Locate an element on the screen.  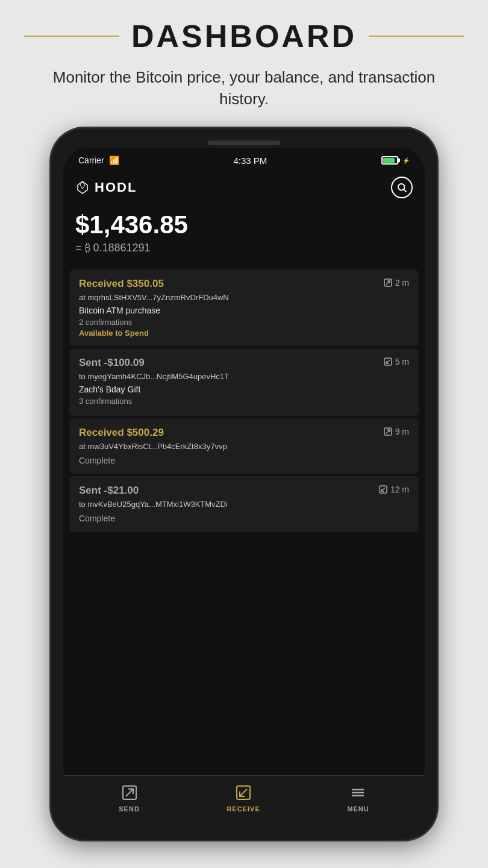
send-icon is located at coordinates (130, 793).